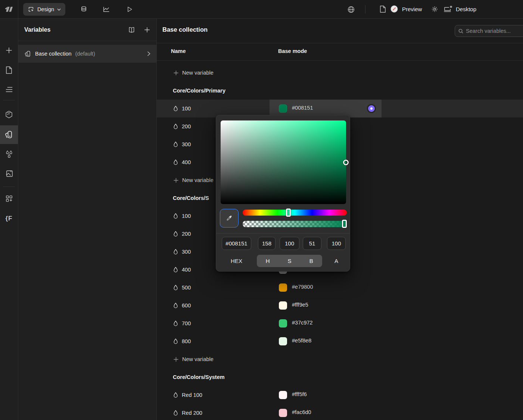  I want to click on collection-name: Base collection, so click(53, 54).